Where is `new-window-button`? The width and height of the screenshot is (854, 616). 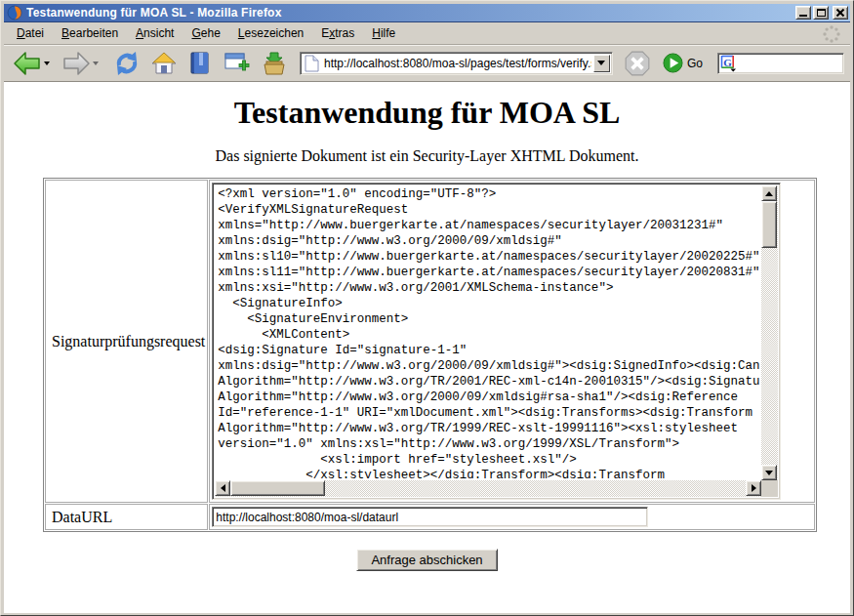
new-window-button is located at coordinates (236, 62).